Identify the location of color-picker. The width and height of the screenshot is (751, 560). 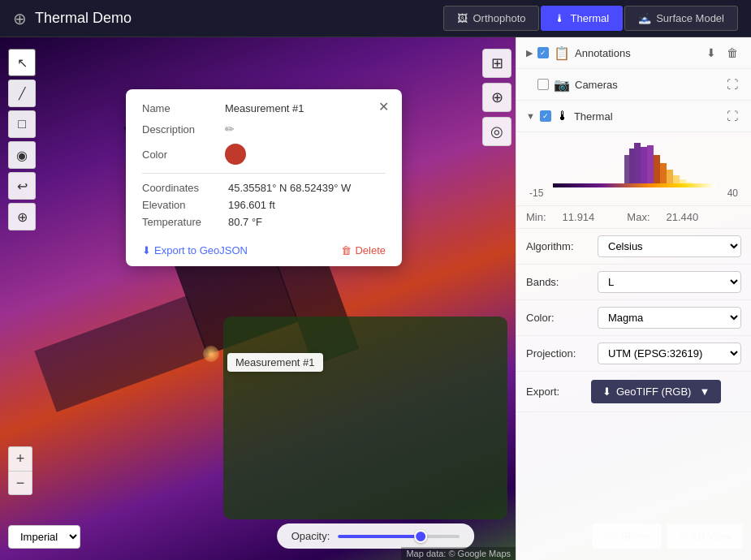
(235, 154).